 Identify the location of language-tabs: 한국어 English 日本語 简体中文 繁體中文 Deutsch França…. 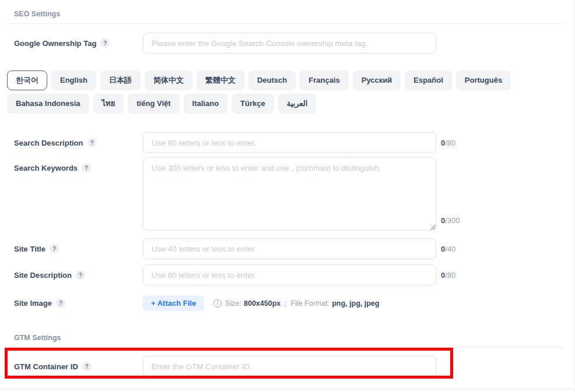
(284, 92).